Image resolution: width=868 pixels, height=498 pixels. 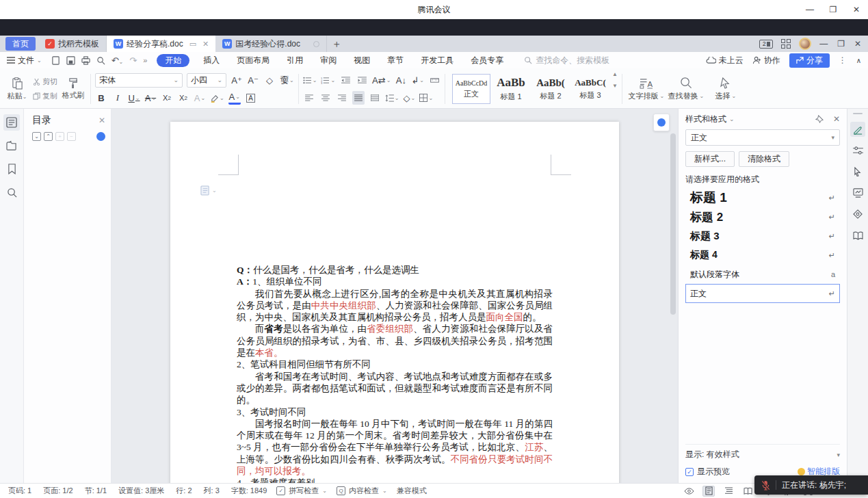 I want to click on window-switch-icon: 2, so click(x=766, y=44).